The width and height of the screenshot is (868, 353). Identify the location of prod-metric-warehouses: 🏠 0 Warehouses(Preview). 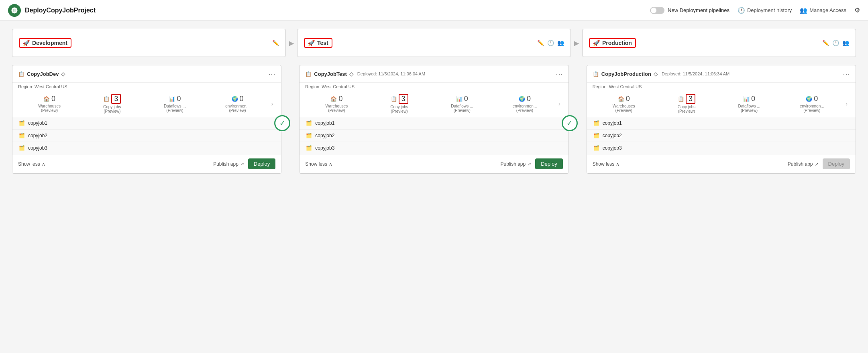
(624, 103).